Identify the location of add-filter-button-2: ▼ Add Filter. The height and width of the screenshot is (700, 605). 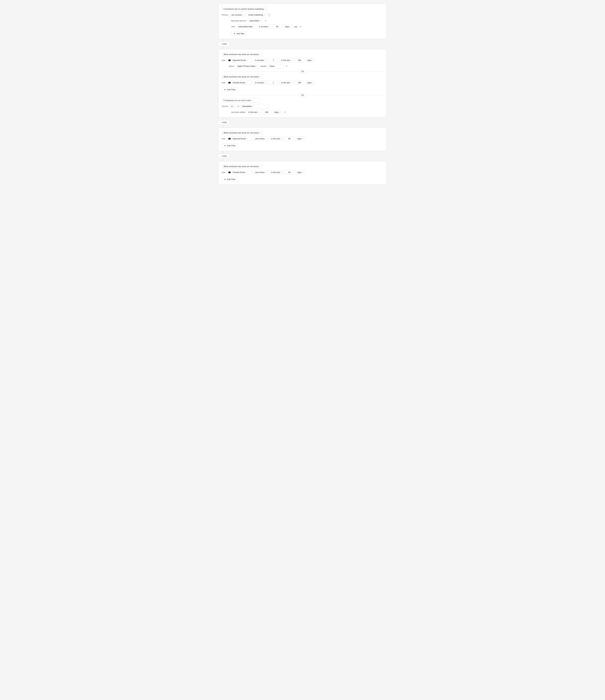
(230, 90).